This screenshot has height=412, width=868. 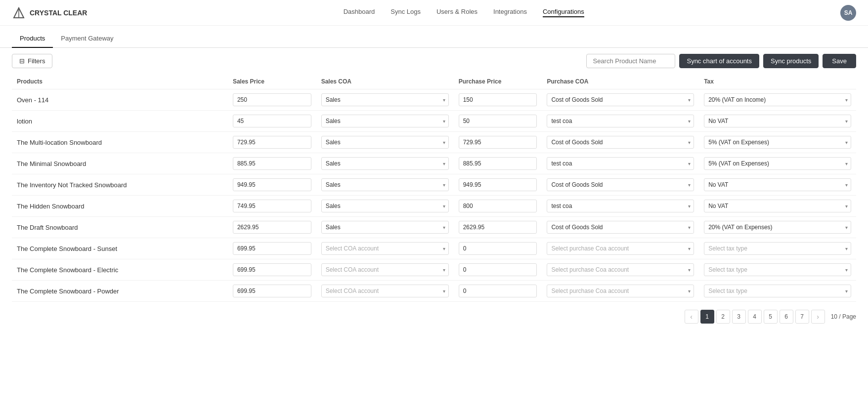 What do you see at coordinates (32, 61) in the screenshot?
I see `toolbar-left: ⊟ Filters` at bounding box center [32, 61].